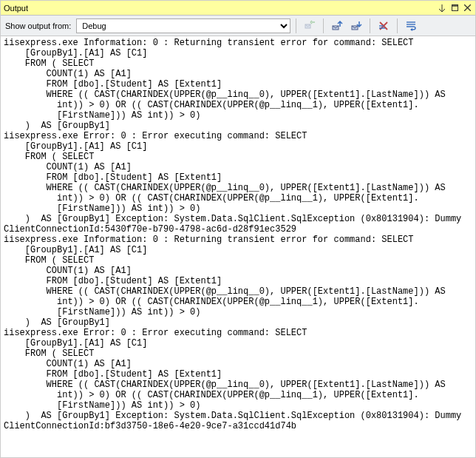  What do you see at coordinates (384, 26) in the screenshot?
I see `clear-all-button` at bounding box center [384, 26].